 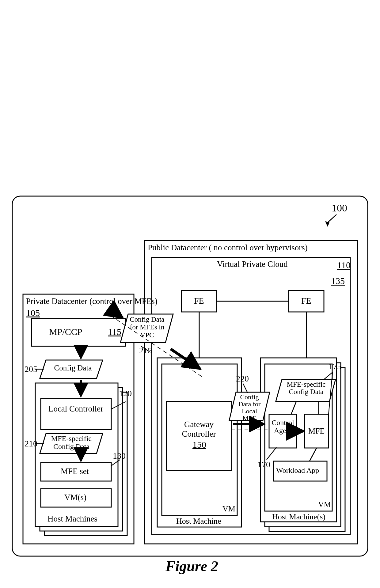 I want to click on mfe-label: MFE, so click(x=316, y=431).